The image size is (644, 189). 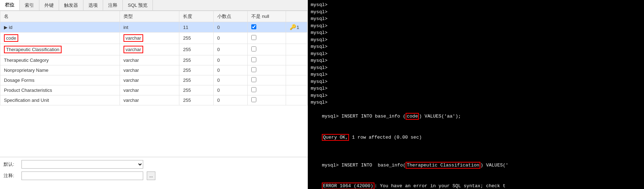 What do you see at coordinates (154, 173) in the screenshot?
I see `bottom-panel: 默认: 注释: ...` at bounding box center [154, 173].